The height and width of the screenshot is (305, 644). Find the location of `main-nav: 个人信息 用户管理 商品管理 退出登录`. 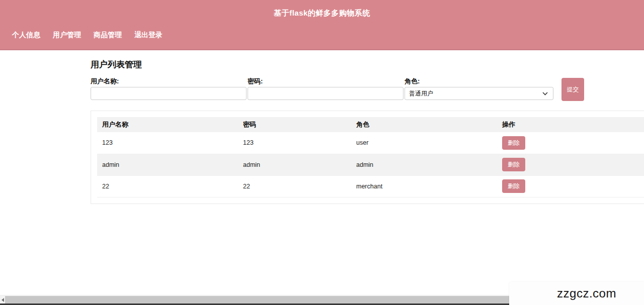

main-nav: 个人信息 用户管理 商品管理 退出登录 is located at coordinates (88, 35).